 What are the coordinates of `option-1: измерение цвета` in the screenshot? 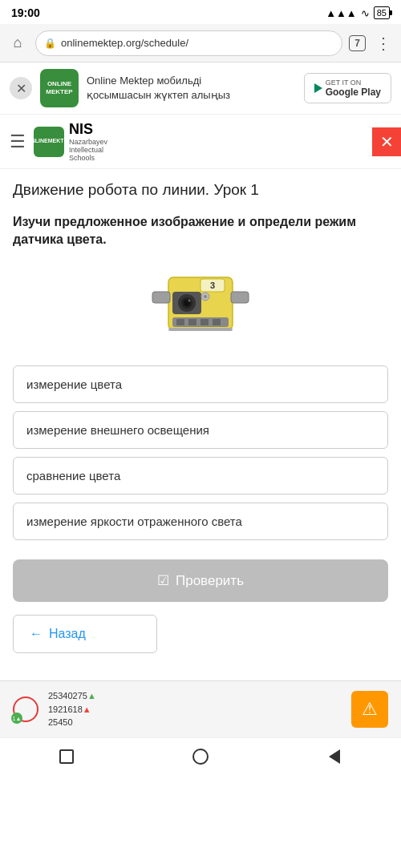 It's located at (200, 385).